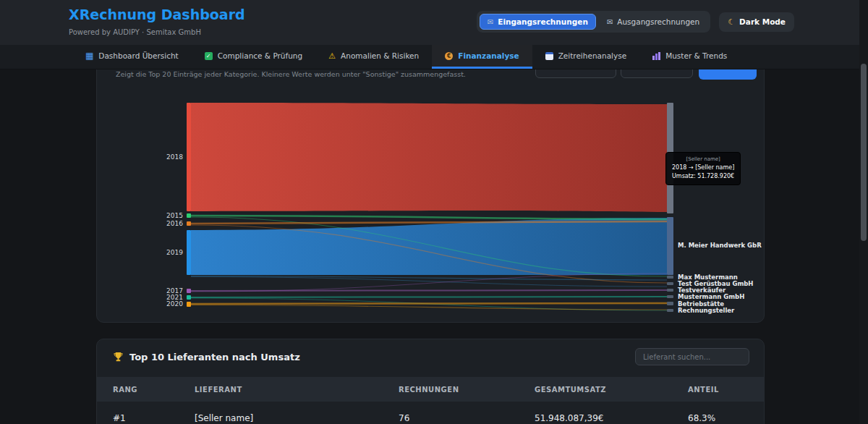  Describe the element at coordinates (550, 56) in the screenshot. I see `calendar-icon` at that location.